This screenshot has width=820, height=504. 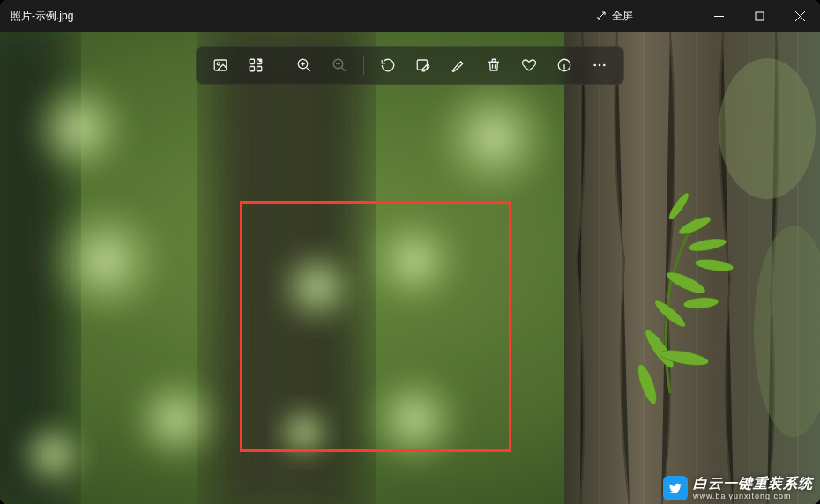 What do you see at coordinates (256, 65) in the screenshot?
I see `film-strip-button` at bounding box center [256, 65].